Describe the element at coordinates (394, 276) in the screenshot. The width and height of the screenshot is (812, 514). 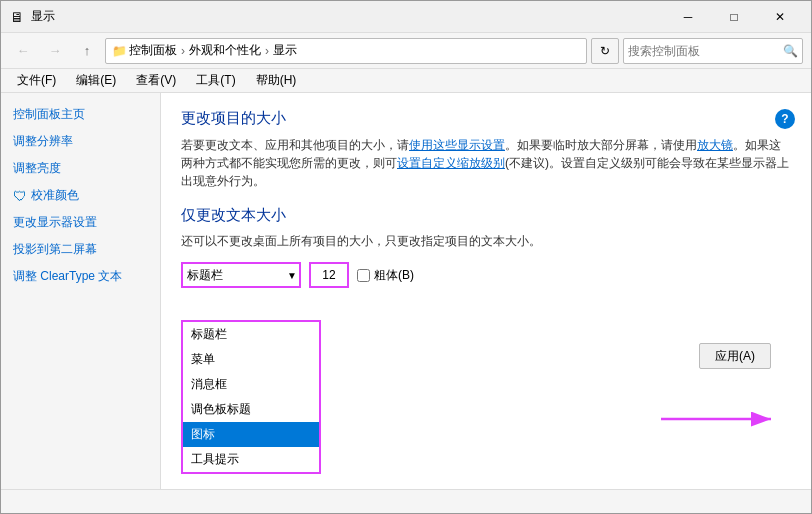
I see `bold-label-text: 粗体(B)` at that location.